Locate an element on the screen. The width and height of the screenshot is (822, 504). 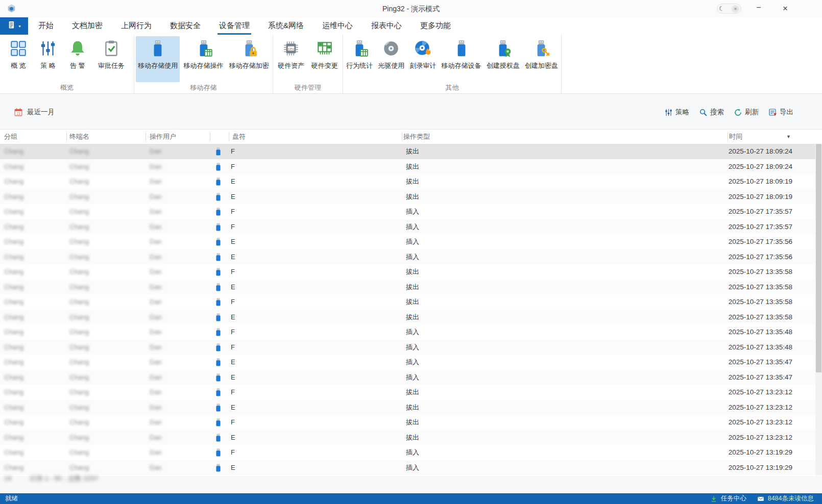
close-button: × is located at coordinates (785, 9).